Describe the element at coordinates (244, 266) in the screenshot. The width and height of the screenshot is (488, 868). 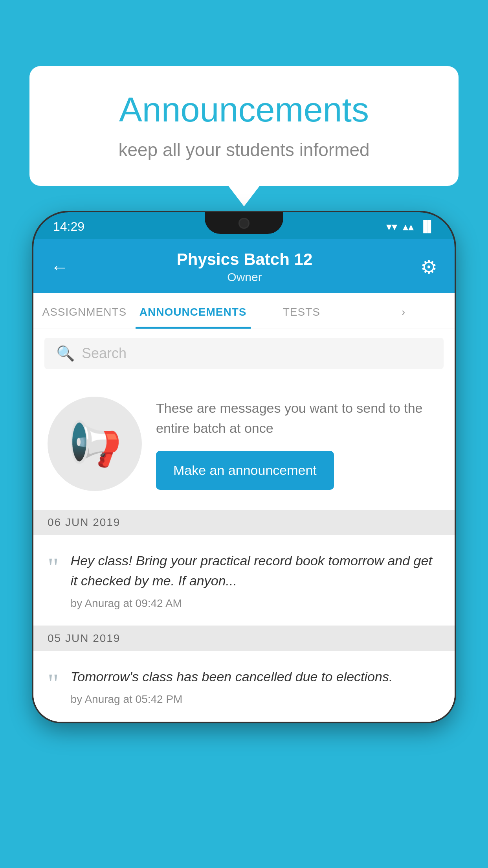
I see `app-header: ← Physics Batch 12 Owner ⚙` at that location.